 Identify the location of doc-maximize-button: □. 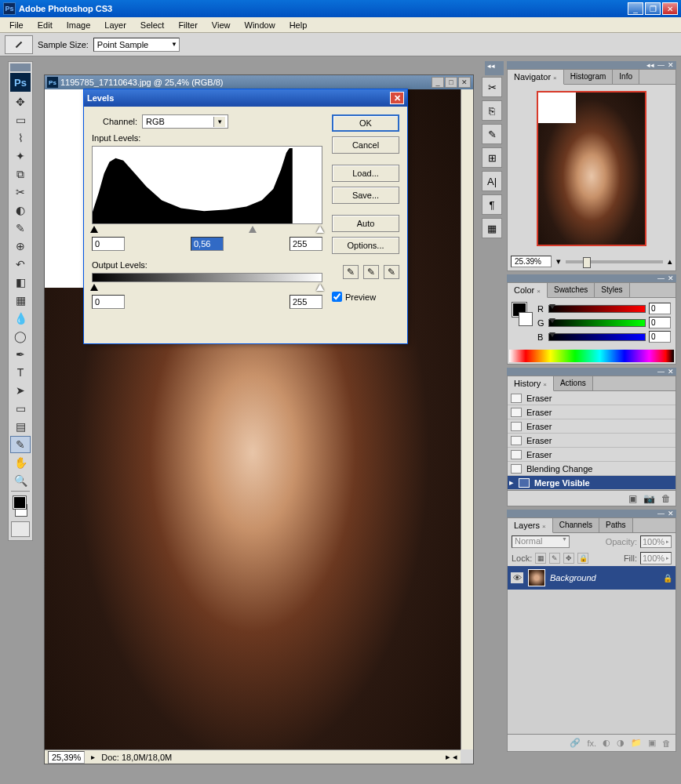
(451, 82).